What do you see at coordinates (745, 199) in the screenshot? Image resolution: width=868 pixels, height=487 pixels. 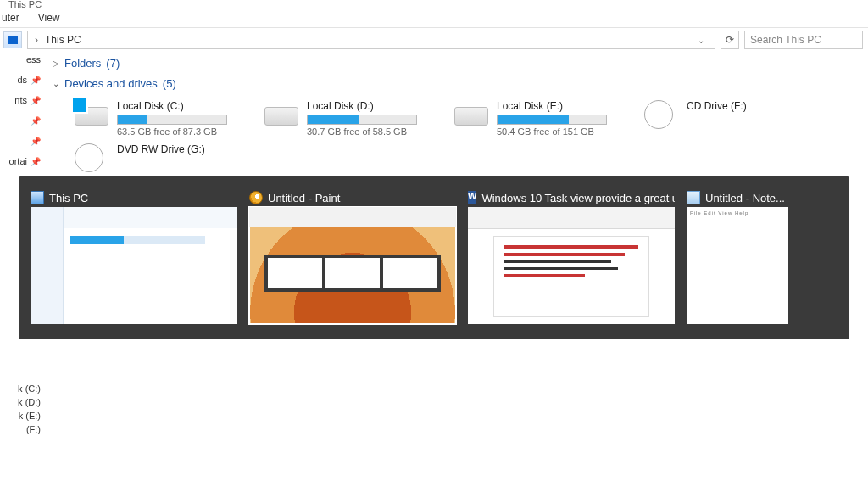 I see `task-view-title: Untitled - Note...` at bounding box center [745, 199].